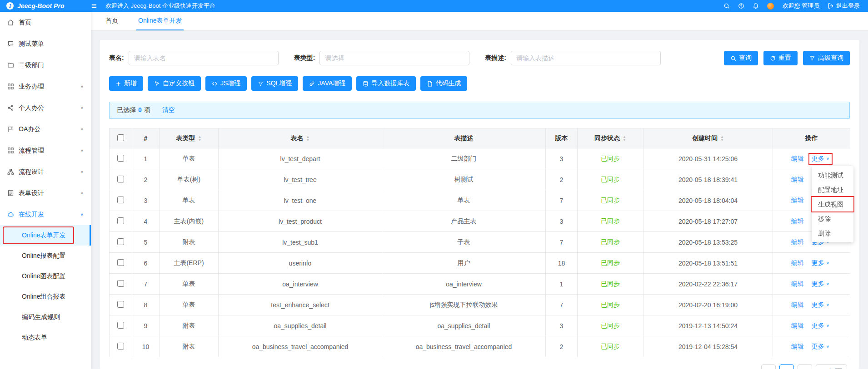  I want to click on sidebar-subitem: 编码生成规则, so click(45, 317).